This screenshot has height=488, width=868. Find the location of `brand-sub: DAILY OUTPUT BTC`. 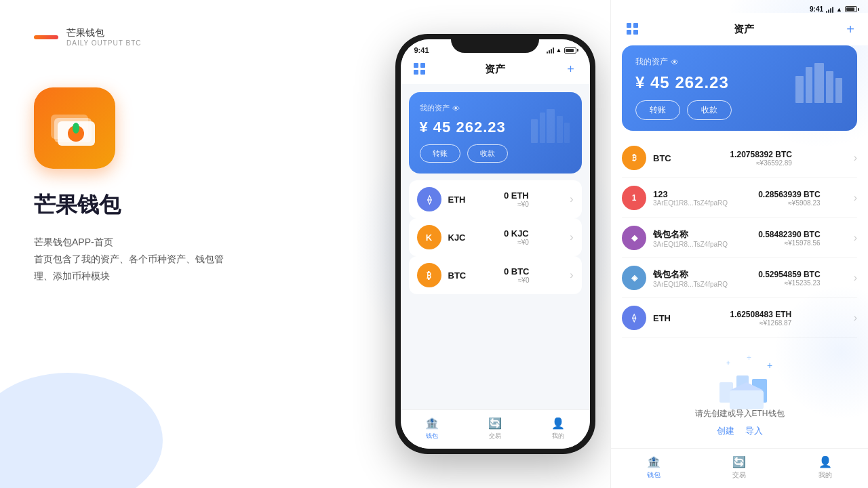

brand-sub: DAILY OUTPUT BTC is located at coordinates (104, 43).